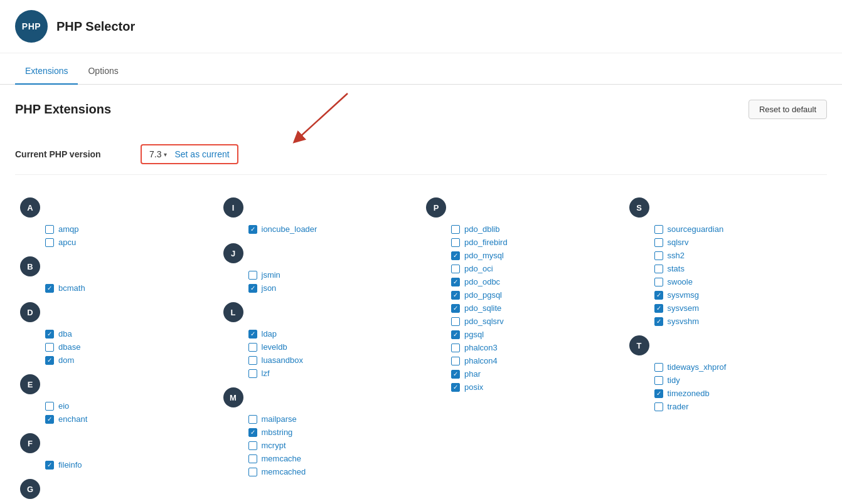 Image resolution: width=842 pixels, height=504 pixels. Describe the element at coordinates (483, 295) in the screenshot. I see `ext-name-pdo_pgsql: pdo_pgsql` at that location.